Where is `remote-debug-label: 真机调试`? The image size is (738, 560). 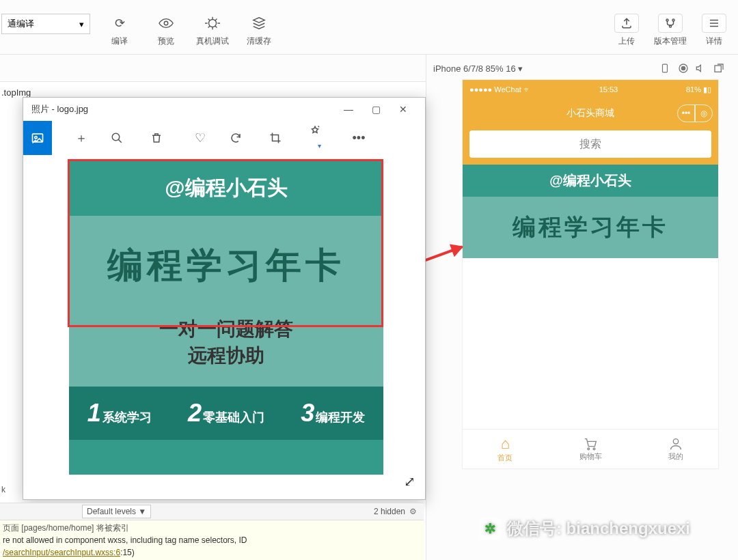
remote-debug-label: 真机调试 is located at coordinates (213, 41).